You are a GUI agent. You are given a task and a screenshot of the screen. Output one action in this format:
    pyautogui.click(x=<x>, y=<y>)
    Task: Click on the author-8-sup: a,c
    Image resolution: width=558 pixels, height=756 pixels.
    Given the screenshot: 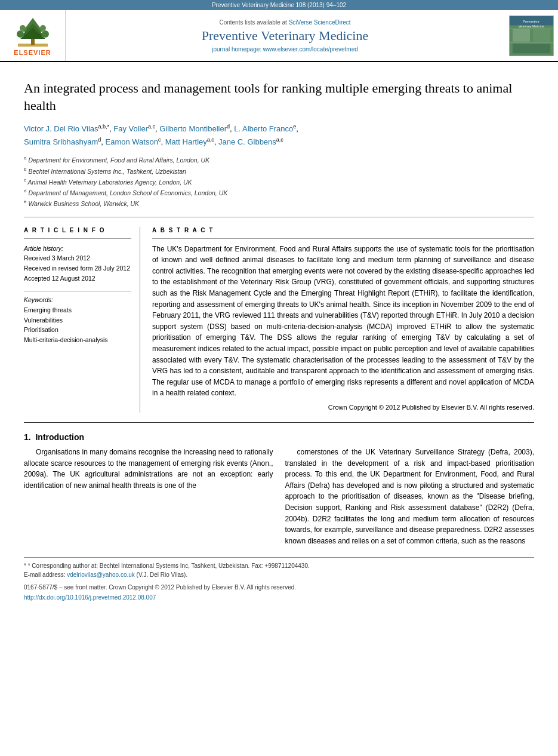 What is the action you would take?
    pyautogui.click(x=280, y=140)
    